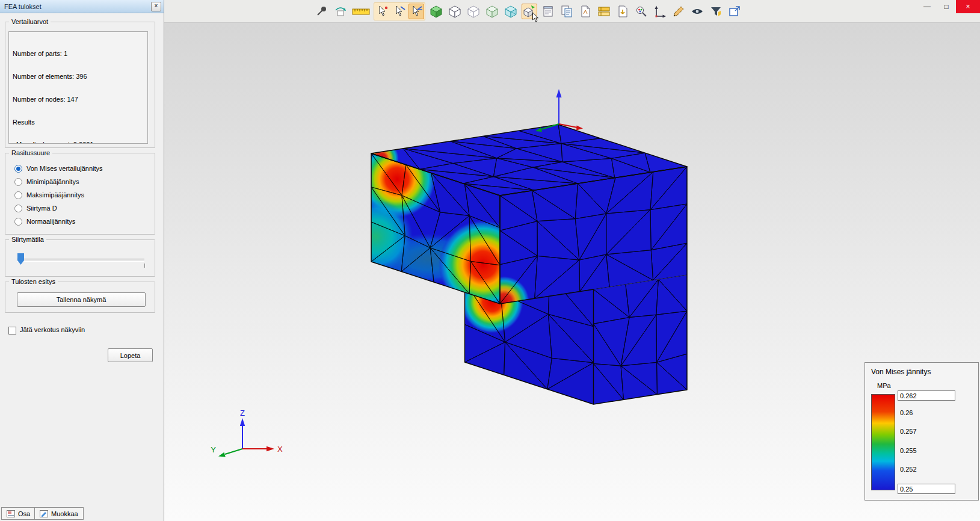 This screenshot has height=521, width=980. What do you see at coordinates (80, 123) in the screenshot?
I see `results-line: Results` at bounding box center [80, 123].